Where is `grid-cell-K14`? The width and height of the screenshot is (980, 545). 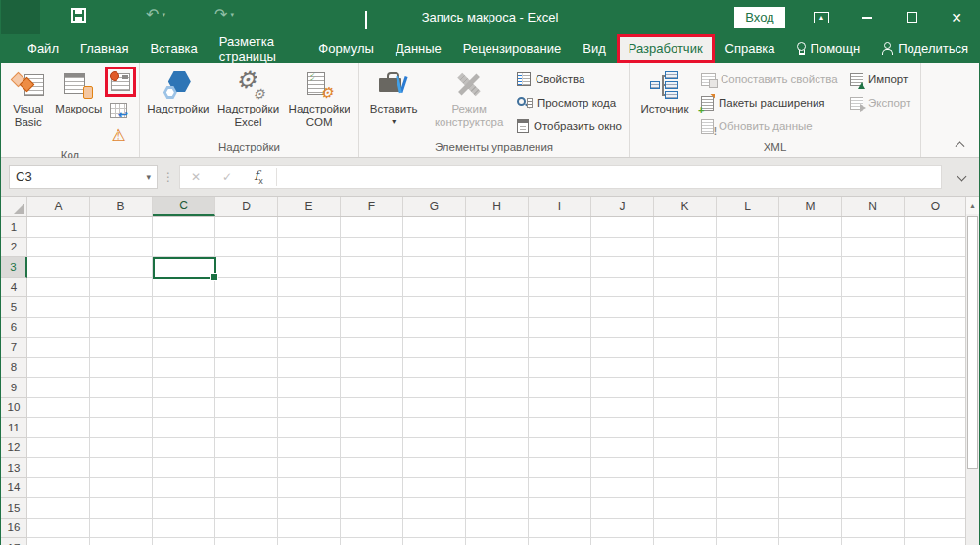
grid-cell-K14 is located at coordinates (685, 489).